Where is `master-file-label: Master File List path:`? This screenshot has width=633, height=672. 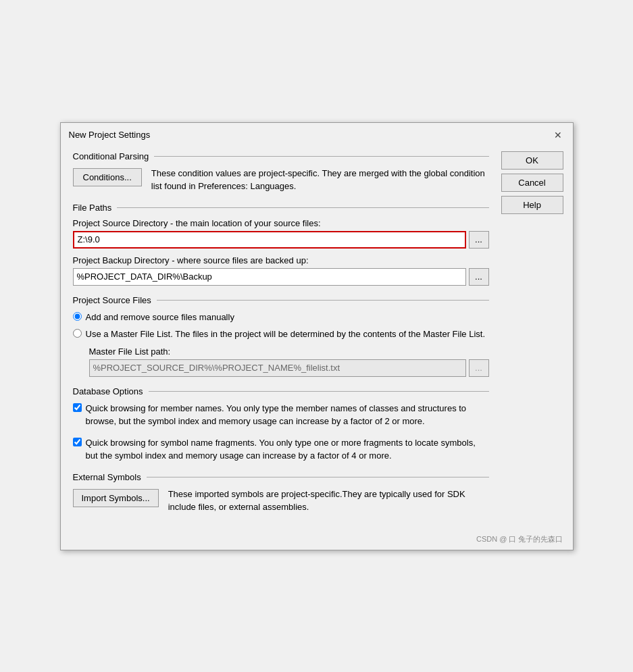 master-file-label: Master File List path: is located at coordinates (289, 351).